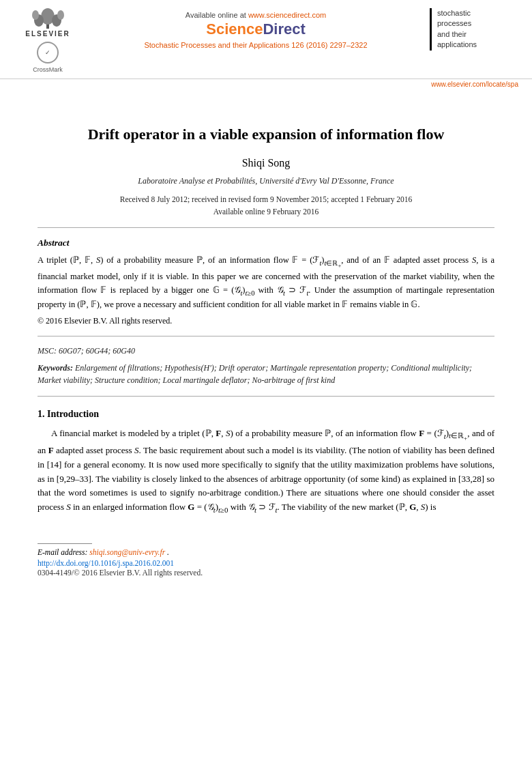  What do you see at coordinates (477, 23) in the screenshot?
I see `journal-short-line2: processes` at bounding box center [477, 23].